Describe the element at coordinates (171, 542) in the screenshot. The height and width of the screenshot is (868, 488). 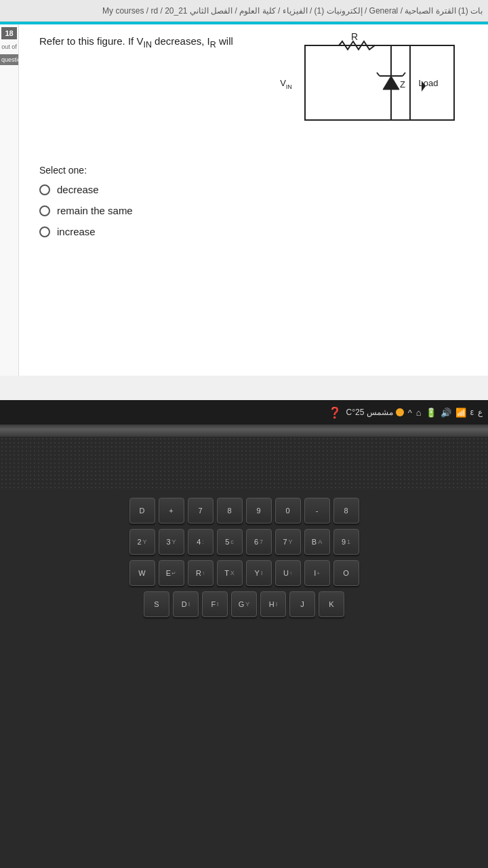
I see `key-3: 3Y` at that location.